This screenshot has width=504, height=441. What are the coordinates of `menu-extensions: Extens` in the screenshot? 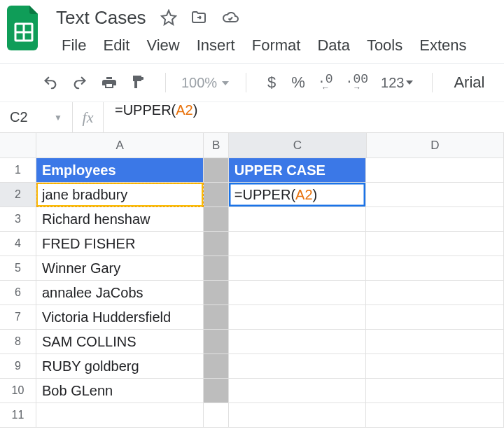 It's located at (442, 46).